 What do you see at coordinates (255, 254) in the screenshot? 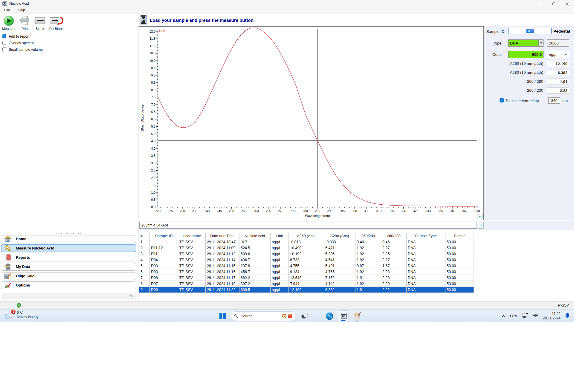
I see `table-cell: 509.6` at bounding box center [255, 254].